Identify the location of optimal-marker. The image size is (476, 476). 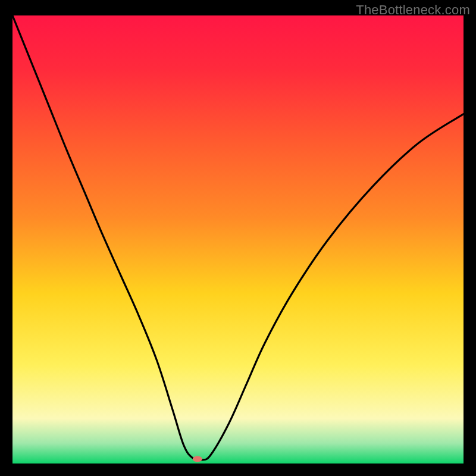
(198, 459).